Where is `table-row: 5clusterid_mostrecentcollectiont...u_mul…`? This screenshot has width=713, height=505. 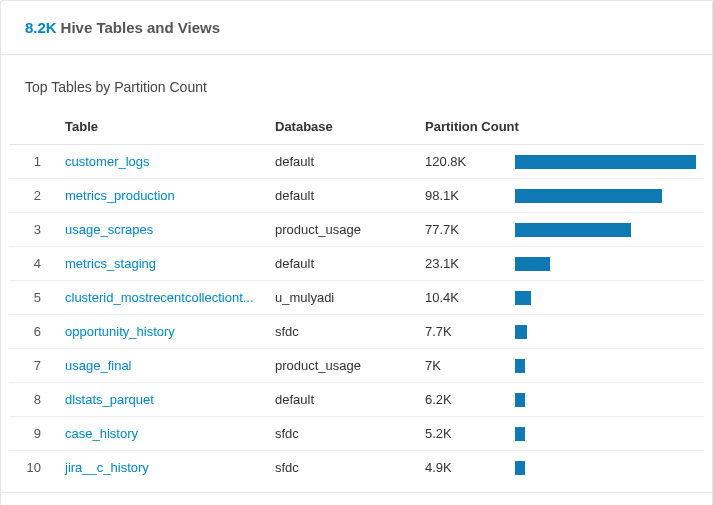
table-row: 5clusterid_mostrecentcollectiont...u_mul… is located at coordinates (356, 298).